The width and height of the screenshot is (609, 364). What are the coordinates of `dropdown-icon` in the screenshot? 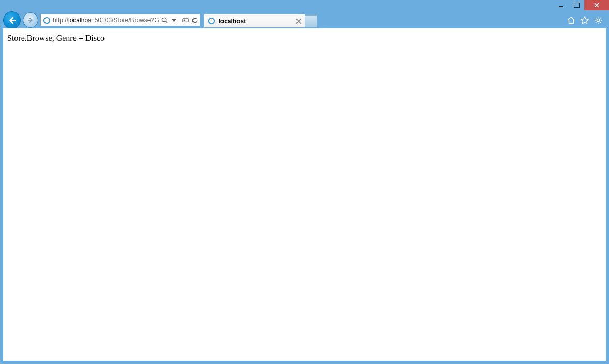 It's located at (174, 21).